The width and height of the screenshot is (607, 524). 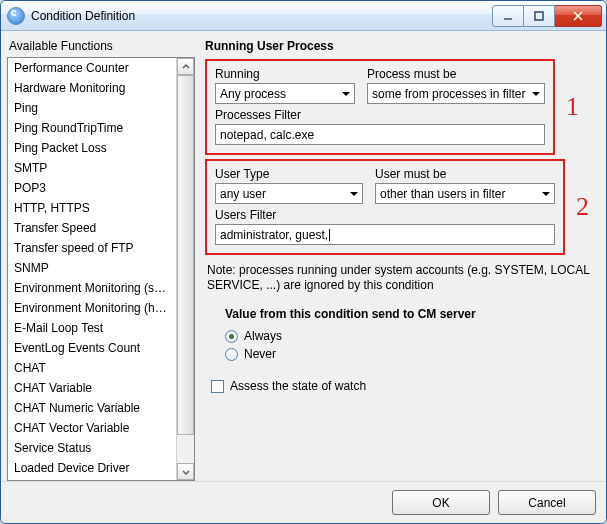 What do you see at coordinates (465, 194) in the screenshot?
I see `usermust-combo: other than users in filter` at bounding box center [465, 194].